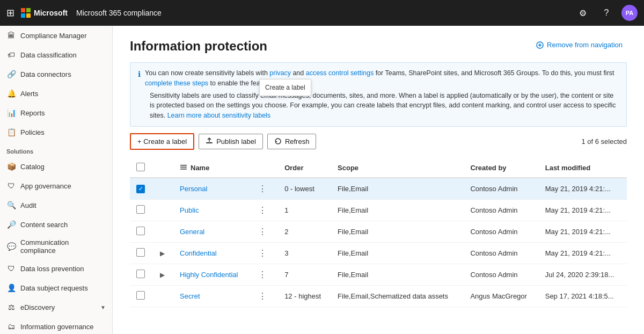  I want to click on data-connectors-icon: 🔗, so click(11, 74).